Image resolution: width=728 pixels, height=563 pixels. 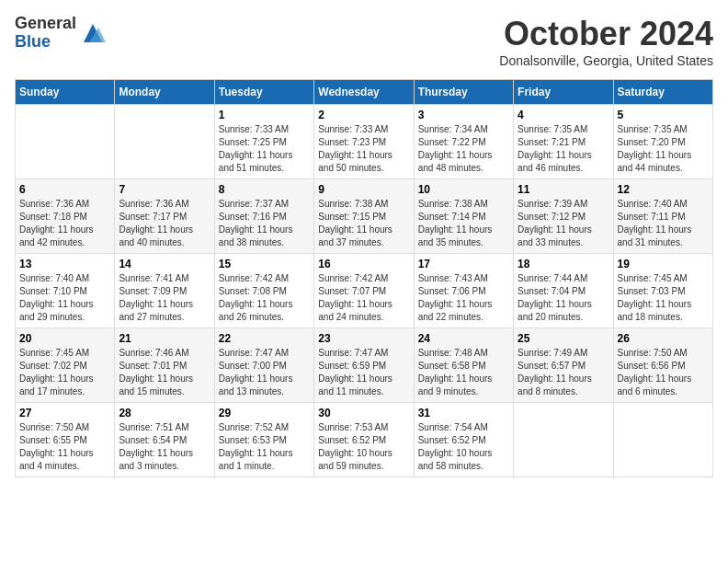 What do you see at coordinates (664, 190) in the screenshot?
I see `day-number: 12` at bounding box center [664, 190].